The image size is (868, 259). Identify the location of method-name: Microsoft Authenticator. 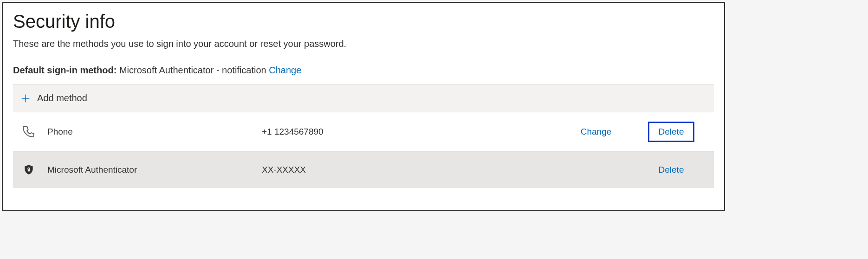
(149, 170).